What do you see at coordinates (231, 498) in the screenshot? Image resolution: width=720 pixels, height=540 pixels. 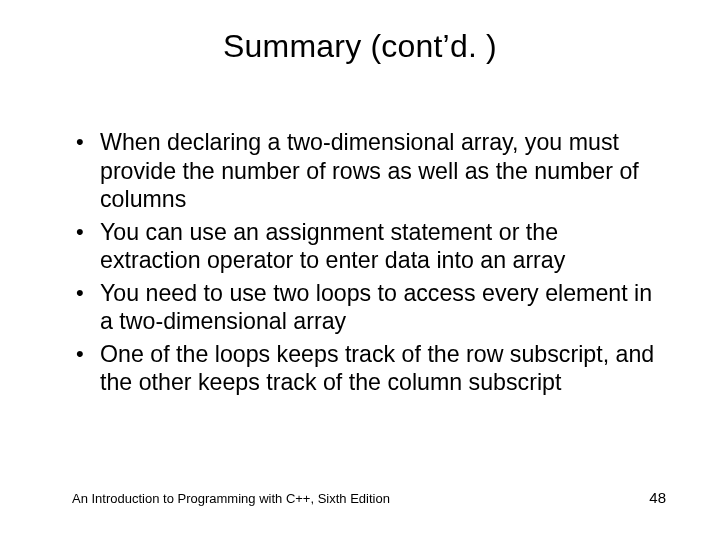 I see `footer-book-title: An Introduction to Programming with C++,…` at bounding box center [231, 498].